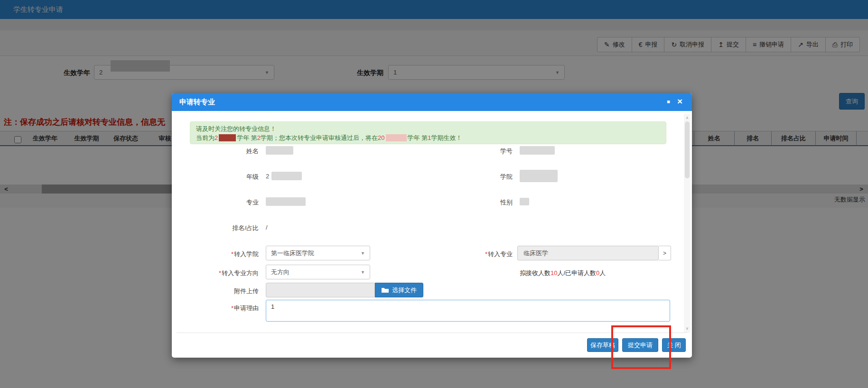 The image size is (868, 388). What do you see at coordinates (428, 138) in the screenshot?
I see `alert-line2: 当前为2学年 第2学期；您本次转专业申请审核通过后，将在20学年 第1学期生效！` at bounding box center [428, 138].